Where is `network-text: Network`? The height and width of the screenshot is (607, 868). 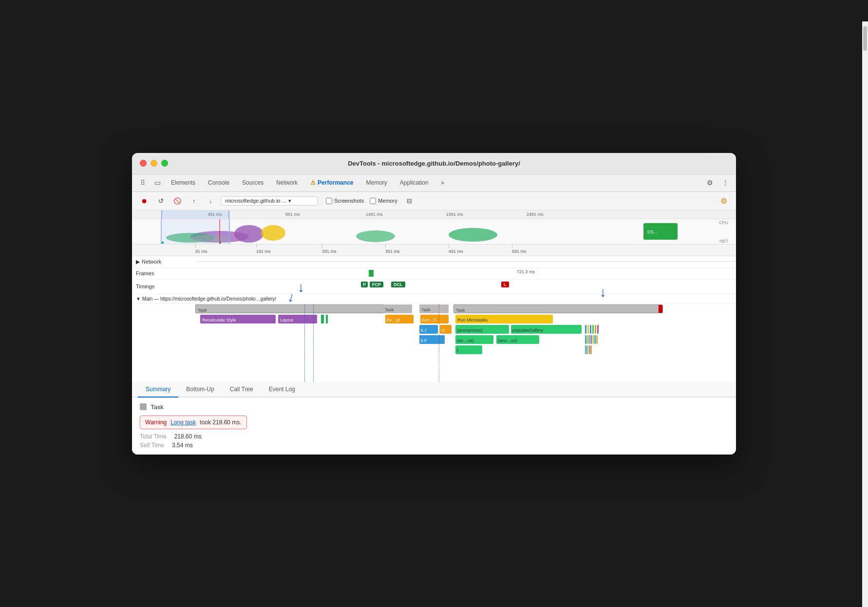
network-text: Network is located at coordinates (151, 262).